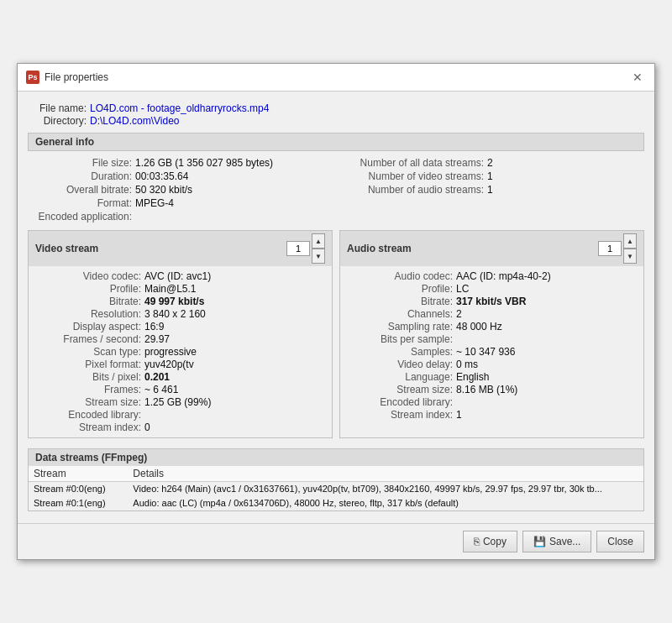 The height and width of the screenshot is (623, 672). Describe the element at coordinates (336, 179) in the screenshot. I see `general-info-section: General info File size:1.26 GB (1 356 02…` at that location.